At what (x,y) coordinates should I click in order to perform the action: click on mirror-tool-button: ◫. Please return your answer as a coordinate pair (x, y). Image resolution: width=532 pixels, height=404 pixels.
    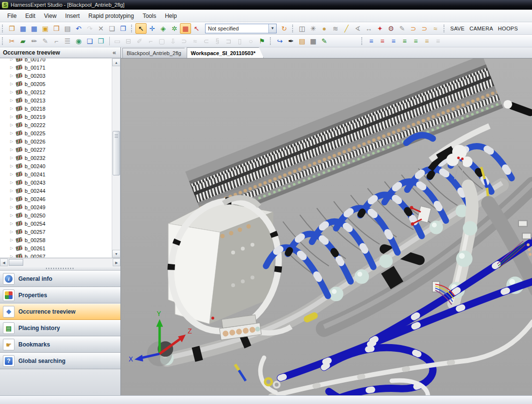
    Looking at the image, I should click on (302, 29).